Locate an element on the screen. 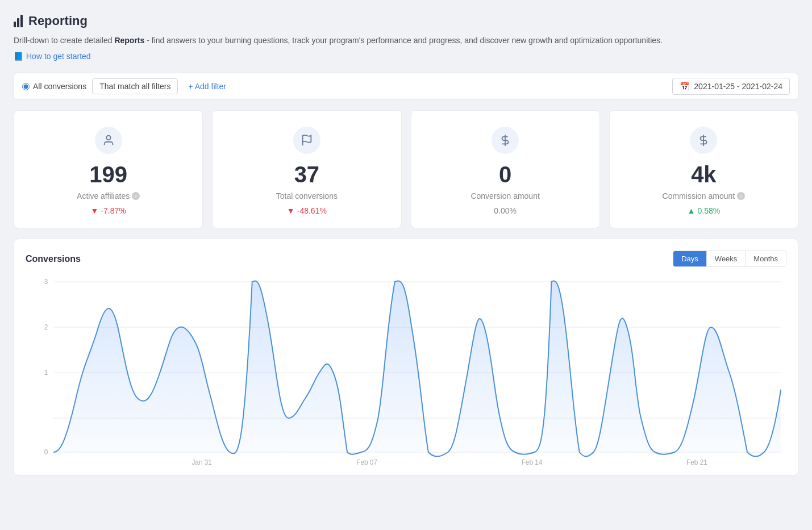  date-range-label: 2021-01-25 - 2021-02-24 is located at coordinates (738, 86).